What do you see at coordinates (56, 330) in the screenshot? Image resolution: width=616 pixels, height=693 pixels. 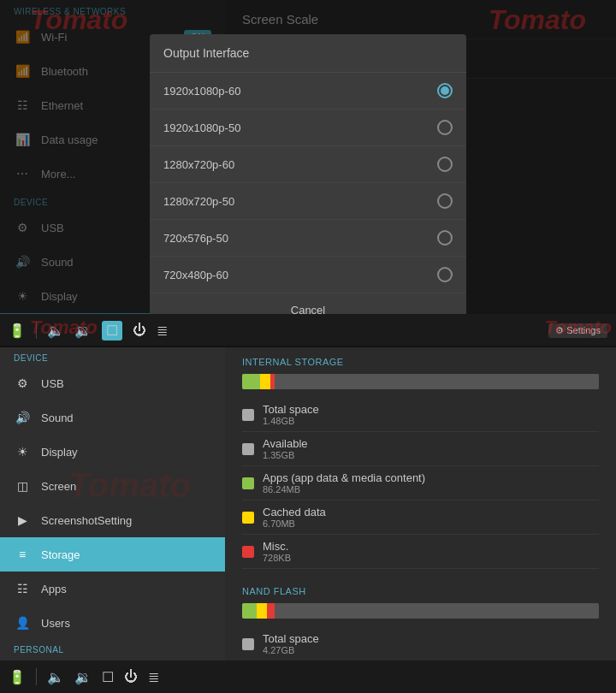 I see `volume-down-icon-top: 🔈` at bounding box center [56, 330].